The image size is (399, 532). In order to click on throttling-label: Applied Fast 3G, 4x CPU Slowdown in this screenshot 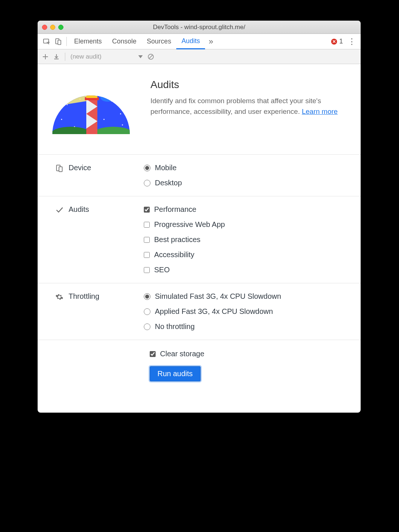, I will do `click(214, 312)`.